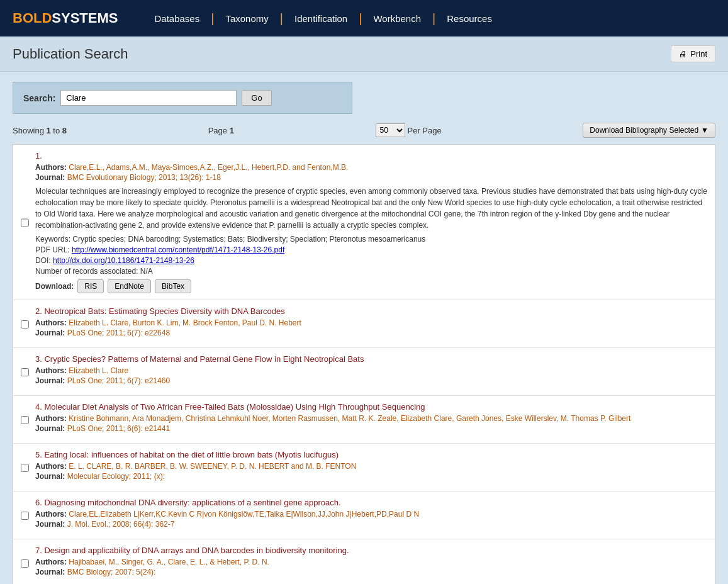 The height and width of the screenshot is (584, 728). Describe the element at coordinates (54, 286) in the screenshot. I see `download-label-1: Download:` at that location.